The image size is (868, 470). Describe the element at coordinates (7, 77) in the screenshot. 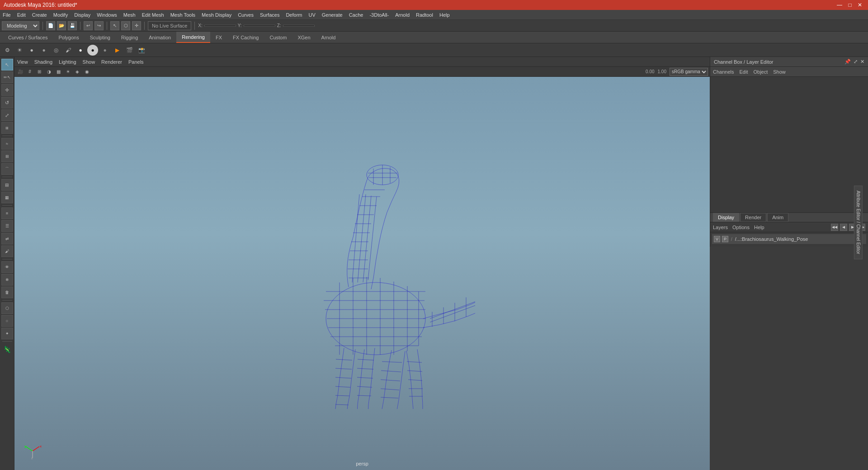

I see `paint-select-tool: ✏↖` at that location.